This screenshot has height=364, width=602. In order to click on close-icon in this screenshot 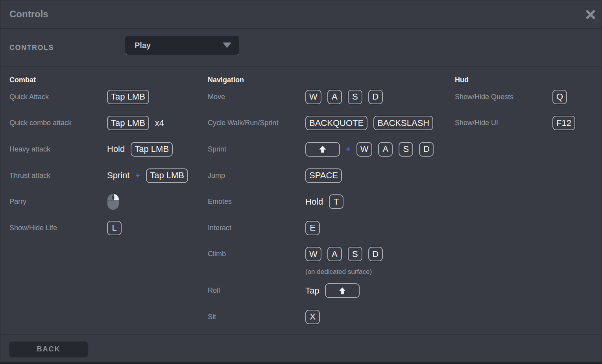, I will do `click(591, 15)`.